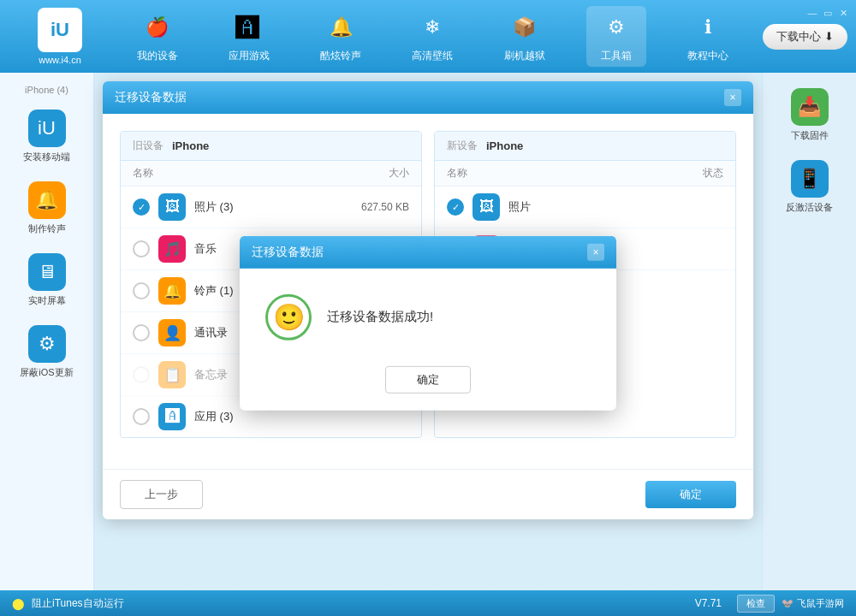 Image resolution: width=856 pixels, height=616 pixels. Describe the element at coordinates (270, 174) in the screenshot. I see `old-col-headers: 名称 大小` at that location.